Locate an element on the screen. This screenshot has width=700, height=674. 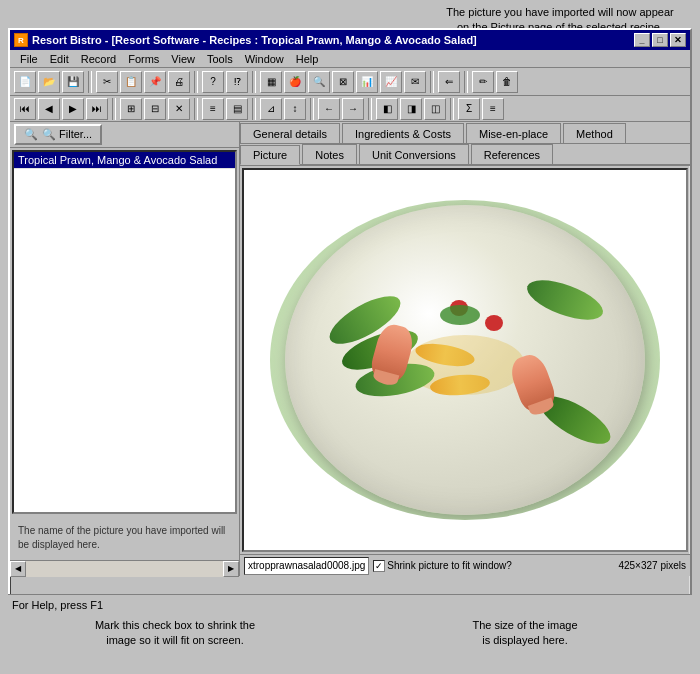
tab-ingredients-costs-label: Ingredients & Costs is located at coordinates (403, 134).